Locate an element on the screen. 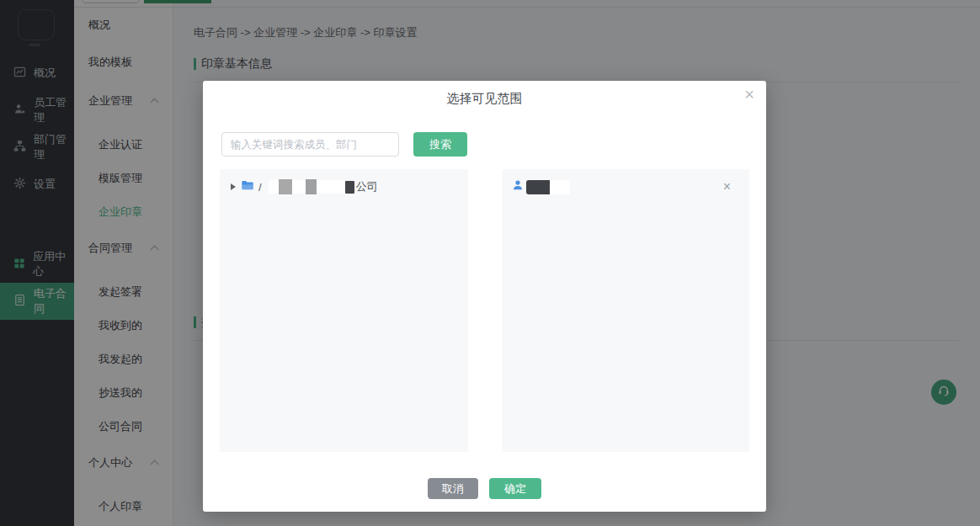  cancel-button: 取消 is located at coordinates (453, 488).